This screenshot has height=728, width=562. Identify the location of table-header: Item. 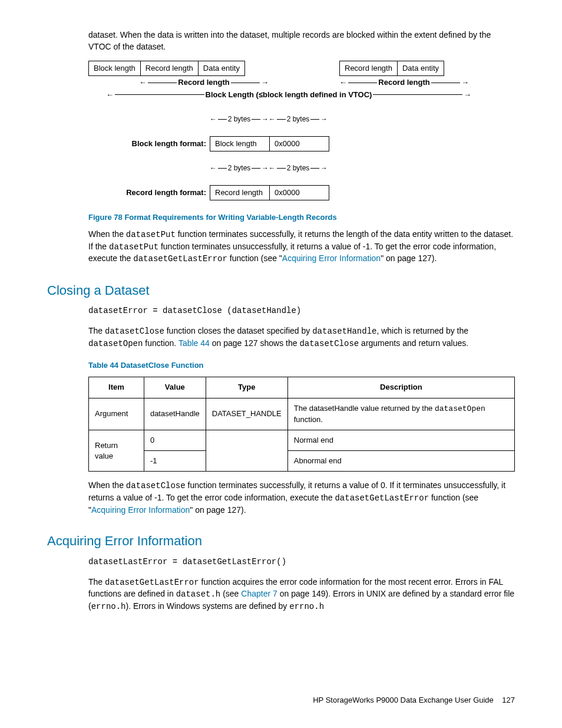
(117, 388).